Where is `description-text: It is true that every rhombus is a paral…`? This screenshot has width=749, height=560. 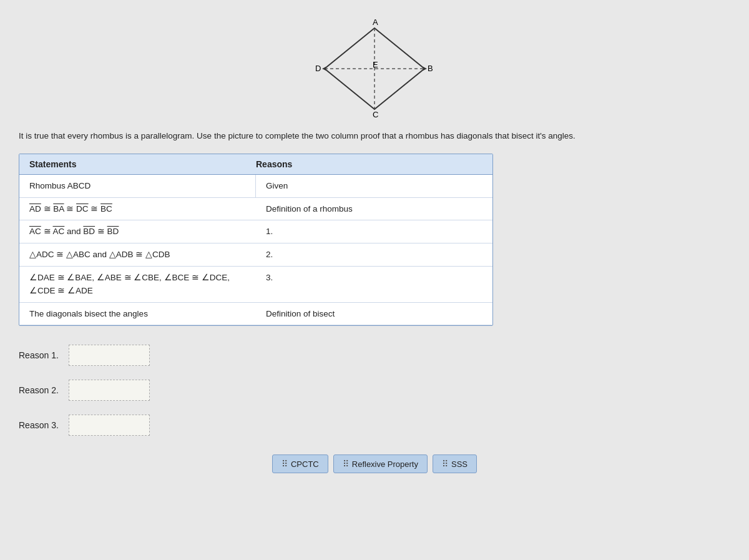
description-text: It is true that every rhombus is a paral… is located at coordinates (374, 136).